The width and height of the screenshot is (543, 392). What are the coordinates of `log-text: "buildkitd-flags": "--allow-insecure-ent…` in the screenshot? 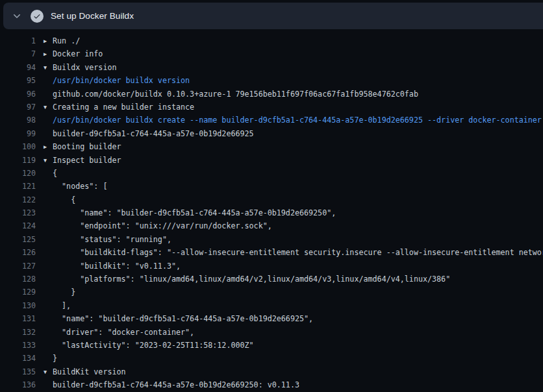 It's located at (297, 252).